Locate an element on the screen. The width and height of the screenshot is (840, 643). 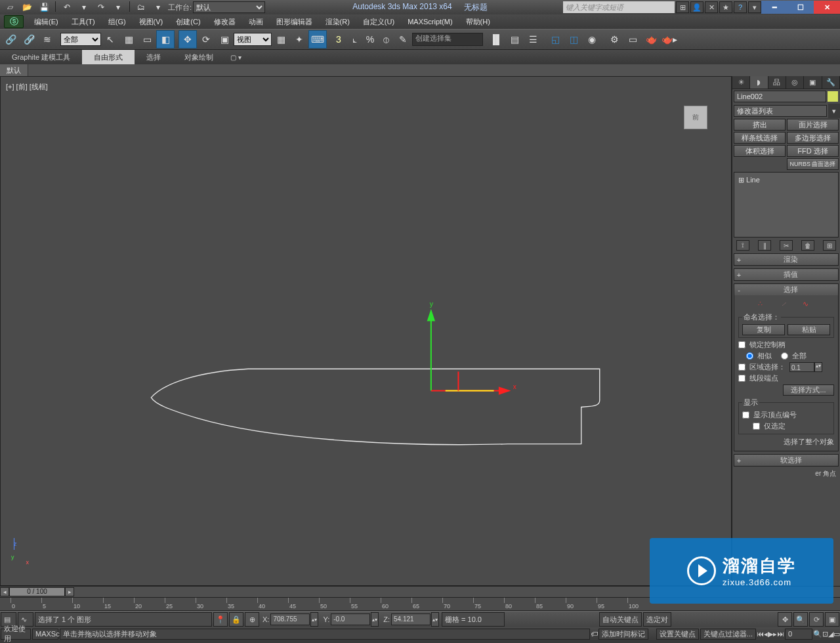
refcoord-select: 视图 is located at coordinates (253, 39).